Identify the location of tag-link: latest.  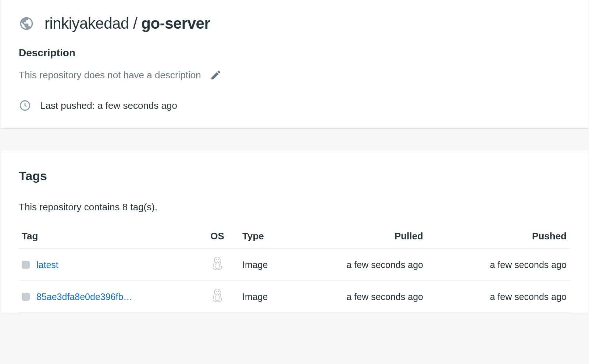
(47, 265).